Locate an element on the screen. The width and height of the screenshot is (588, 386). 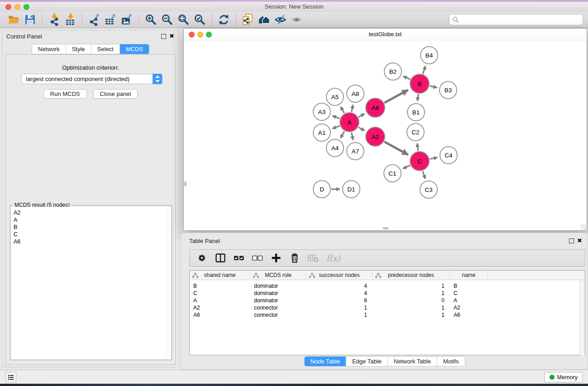
tab-select: Select is located at coordinates (105, 49).